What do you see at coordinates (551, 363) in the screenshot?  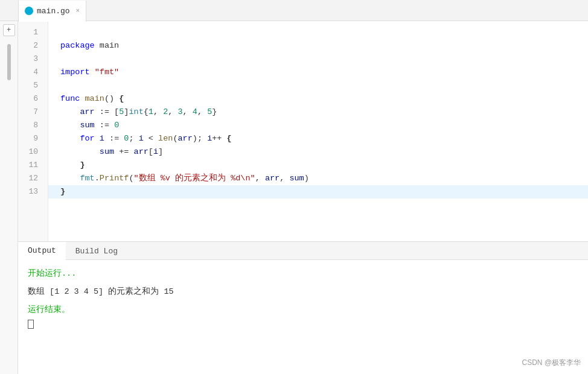 I see `watermark: CSDN @极客李华` at bounding box center [551, 363].